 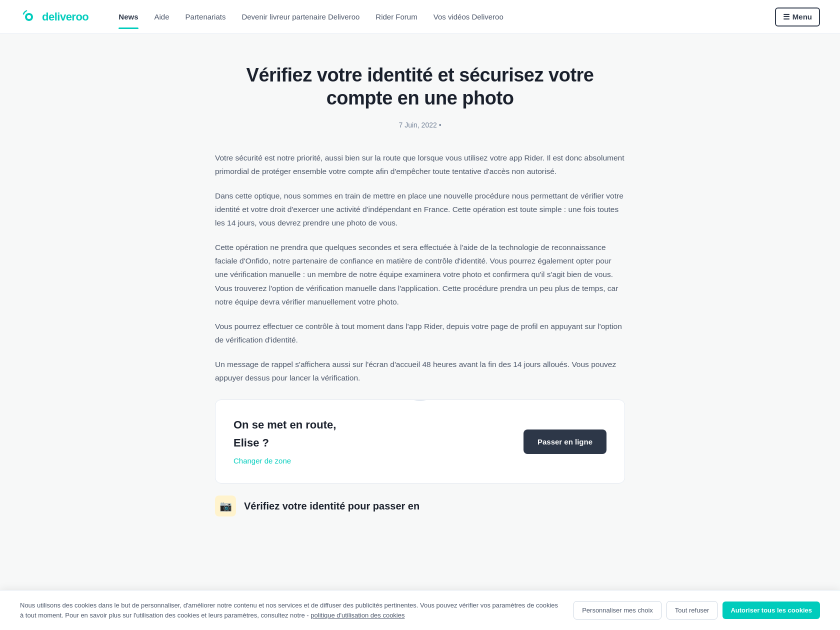 I want to click on paragraph-1: Votre sécurité est notre priorité, aussi…, so click(x=420, y=164).